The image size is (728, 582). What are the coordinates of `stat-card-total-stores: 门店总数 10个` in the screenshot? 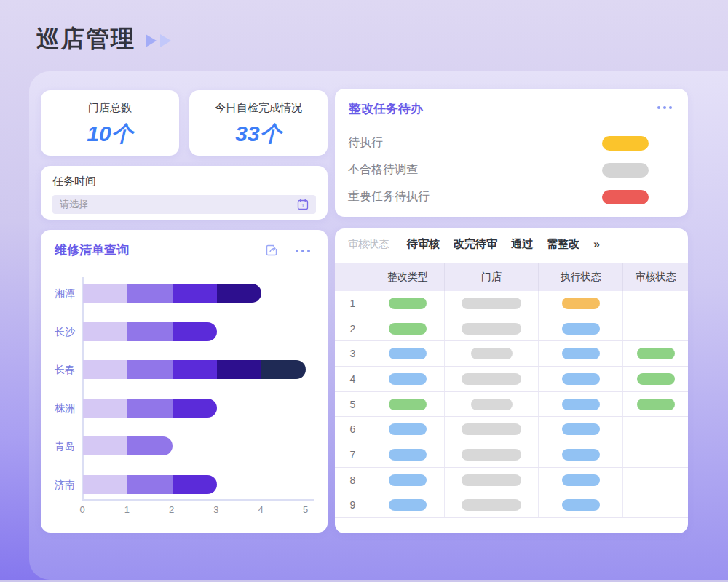 It's located at (110, 123).